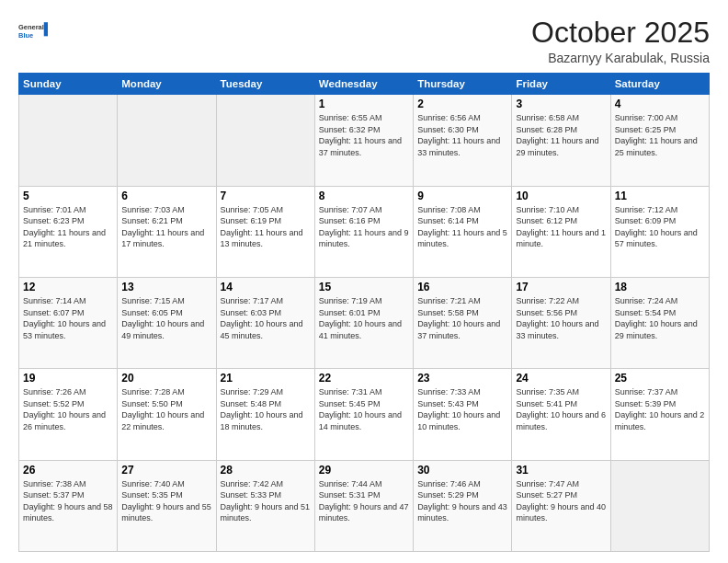 The image size is (728, 563). Describe the element at coordinates (561, 378) in the screenshot. I see `cell-day-number: 24` at that location.